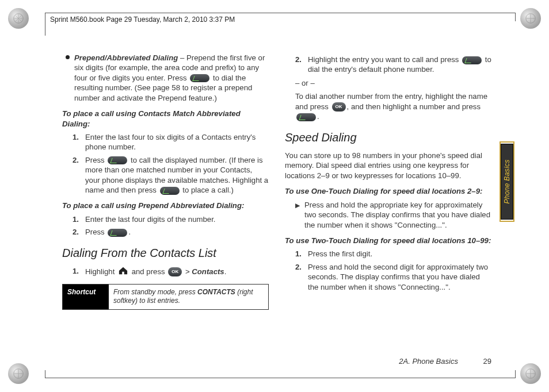  Describe the element at coordinates (388, 137) in the screenshot. I see `heading-speed-dialing: Speed Dialing` at that location.